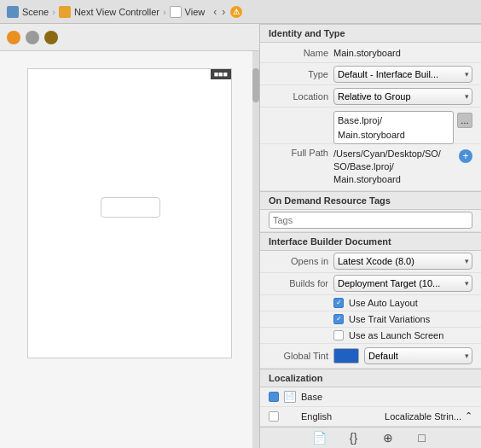  Describe the element at coordinates (256, 85) in the screenshot. I see `scrollbar-thumb` at that location.